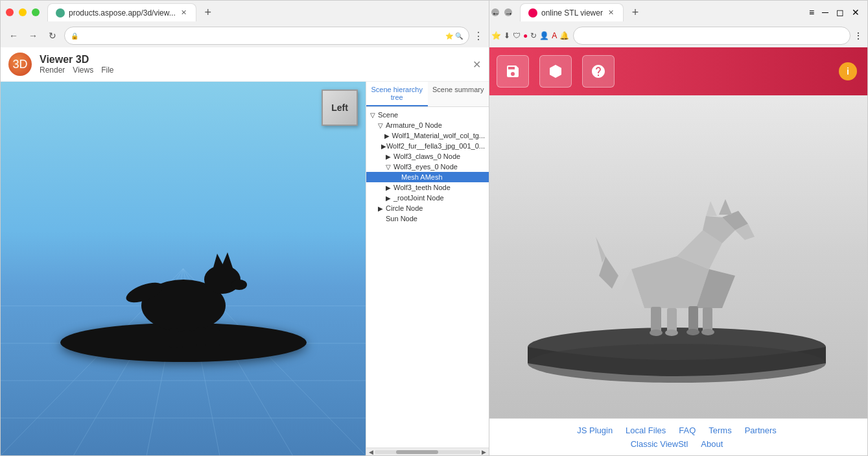 This screenshot has height=456, width=868. Describe the element at coordinates (402, 219) in the screenshot. I see `tree-label: Sun Node` at that location.